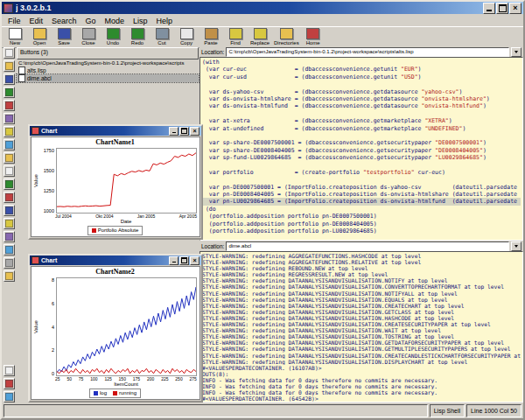  Describe the element at coordinates (184, 131) in the screenshot. I see `maximize-icon` at that location.